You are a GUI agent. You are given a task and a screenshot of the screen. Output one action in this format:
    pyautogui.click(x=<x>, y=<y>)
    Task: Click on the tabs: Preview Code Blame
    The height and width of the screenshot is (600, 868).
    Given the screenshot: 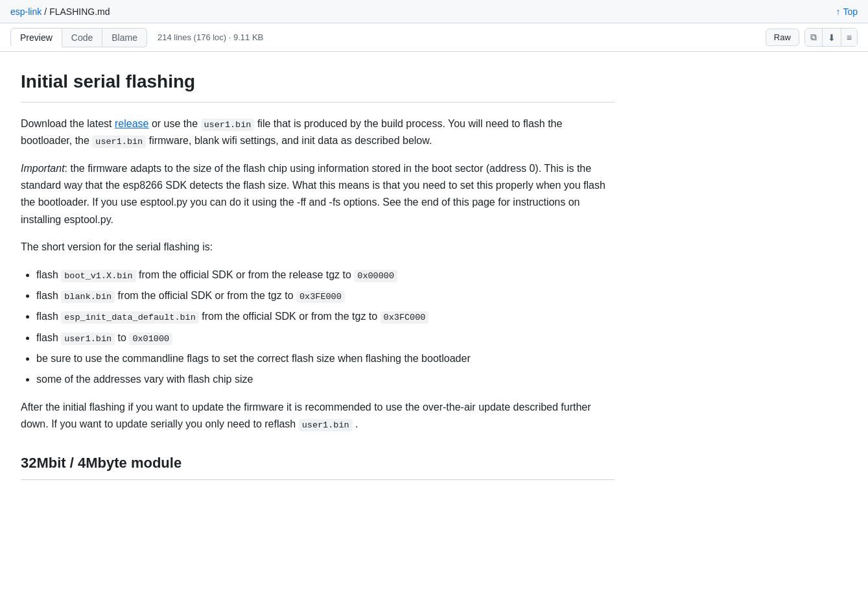 What is the action you would take?
    pyautogui.click(x=79, y=38)
    